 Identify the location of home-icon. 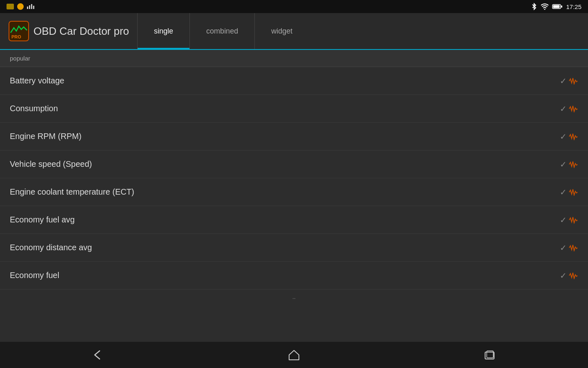
(294, 355).